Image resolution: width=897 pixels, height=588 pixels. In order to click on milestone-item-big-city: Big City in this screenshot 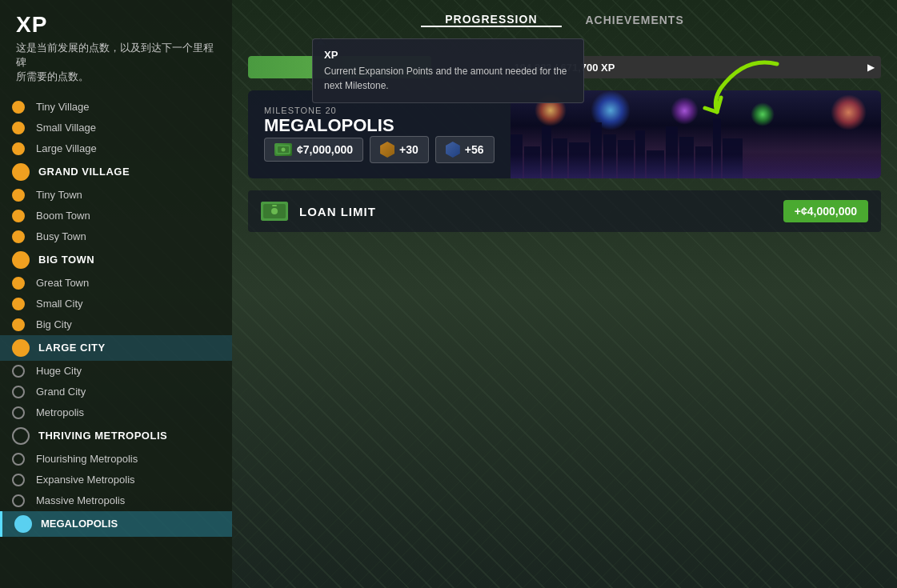, I will do `click(116, 325)`.